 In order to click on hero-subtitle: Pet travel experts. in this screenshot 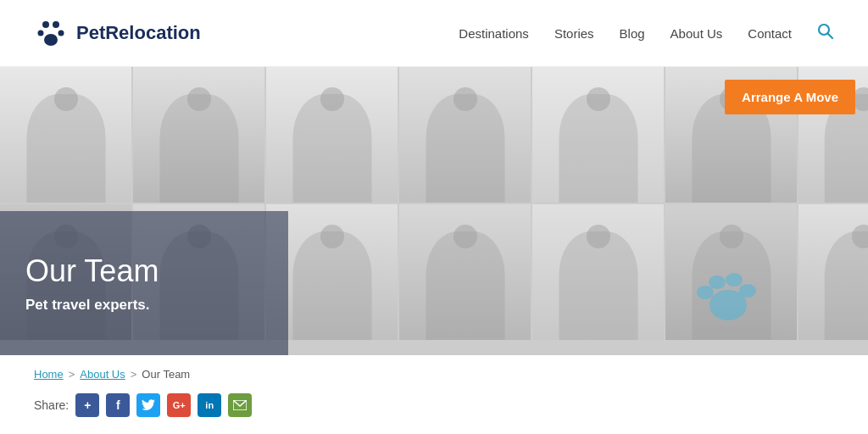, I will do `click(144, 305)`.